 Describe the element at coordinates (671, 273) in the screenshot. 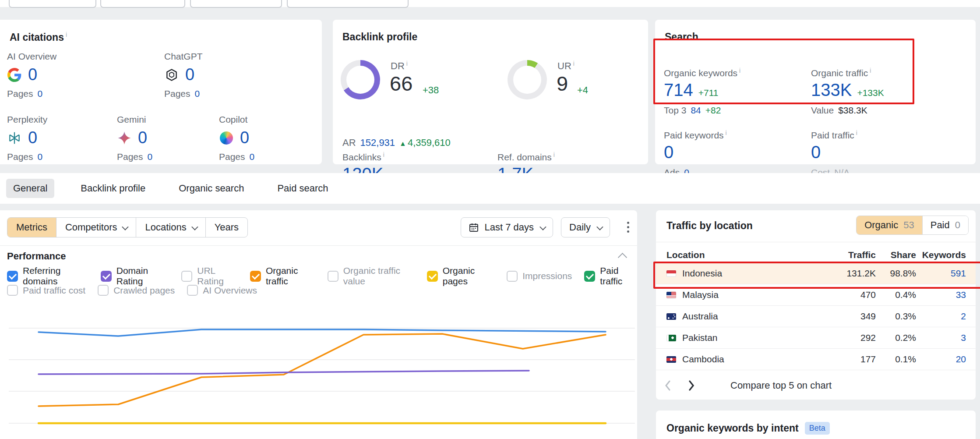

I see `indonesia-flag-icon` at that location.